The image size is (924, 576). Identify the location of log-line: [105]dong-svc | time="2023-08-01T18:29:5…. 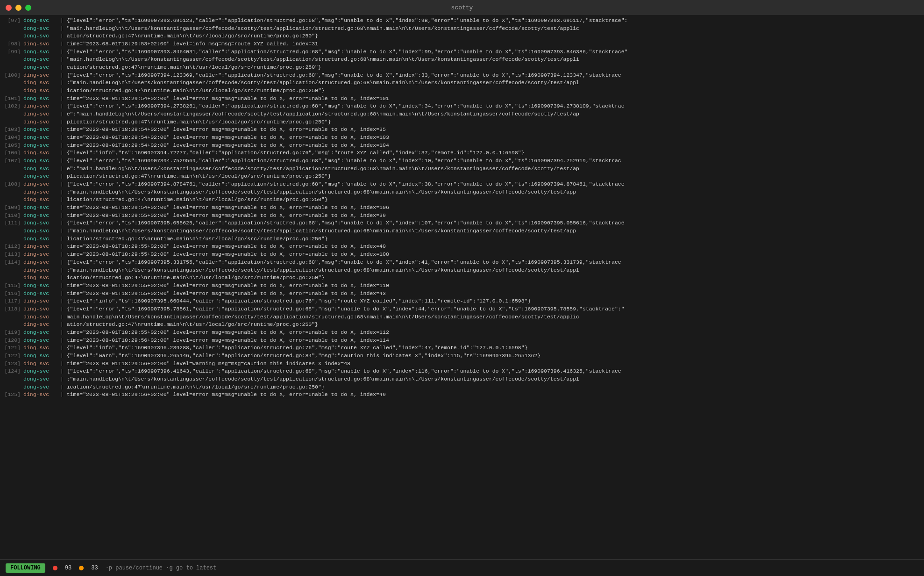
(462, 146).